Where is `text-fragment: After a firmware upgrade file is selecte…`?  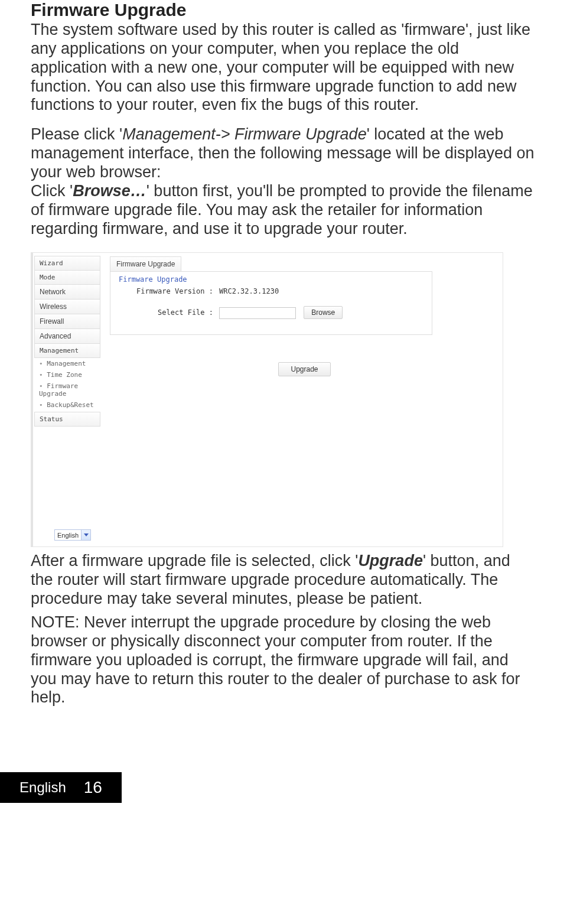
text-fragment: After a firmware upgrade file is selecte… is located at coordinates (194, 561).